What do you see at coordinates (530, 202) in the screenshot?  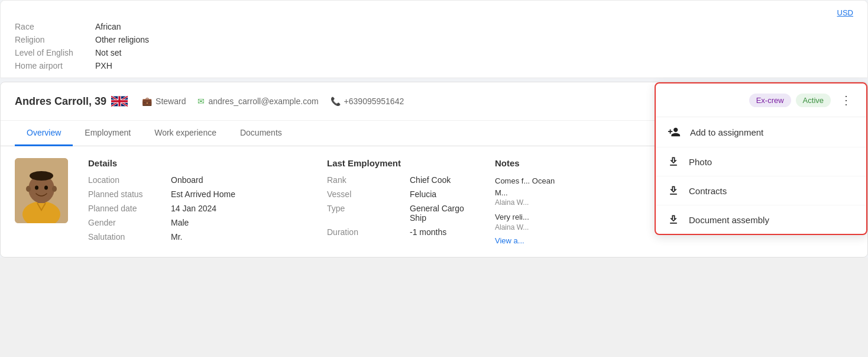 I see `note-author-1: Alaina W...` at bounding box center [530, 202].